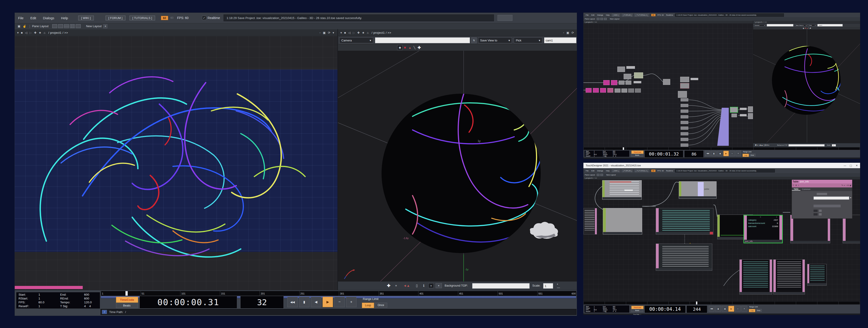  What do you see at coordinates (731, 309) in the screenshot?
I see `play-button: ▶` at bounding box center [731, 309].